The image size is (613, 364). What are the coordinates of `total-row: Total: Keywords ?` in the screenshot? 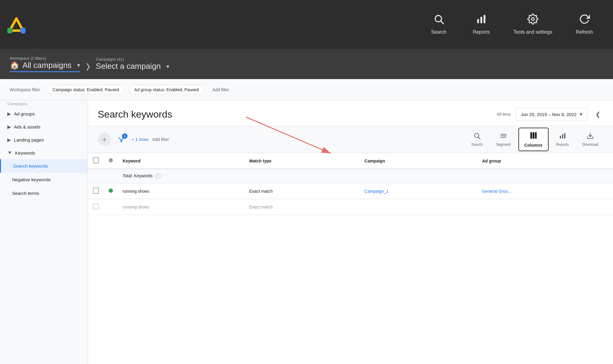 It's located at (351, 176).